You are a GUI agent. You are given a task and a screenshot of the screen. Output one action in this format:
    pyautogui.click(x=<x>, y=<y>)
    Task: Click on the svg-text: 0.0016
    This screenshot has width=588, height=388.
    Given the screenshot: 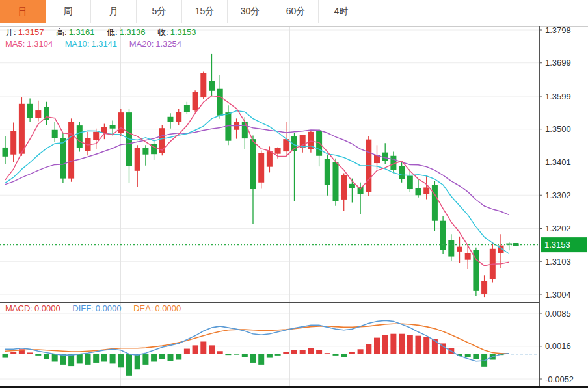 What is the action you would take?
    pyautogui.click(x=558, y=346)
    